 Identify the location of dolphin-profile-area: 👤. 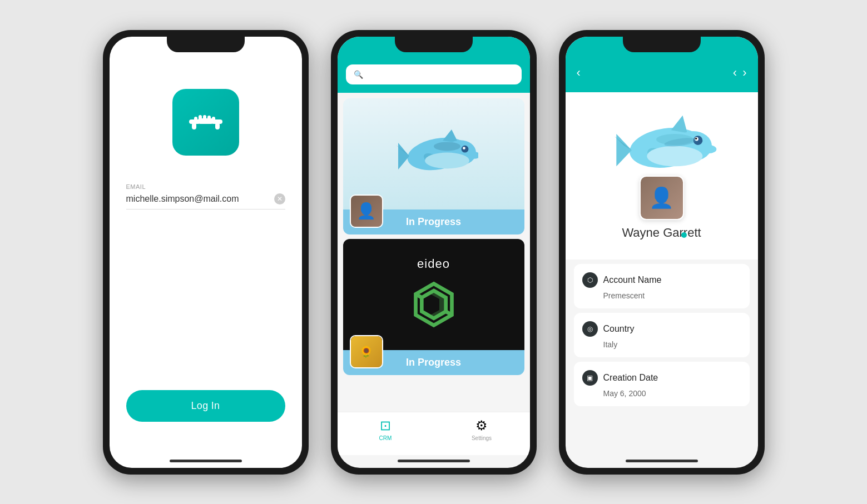
(662, 148).